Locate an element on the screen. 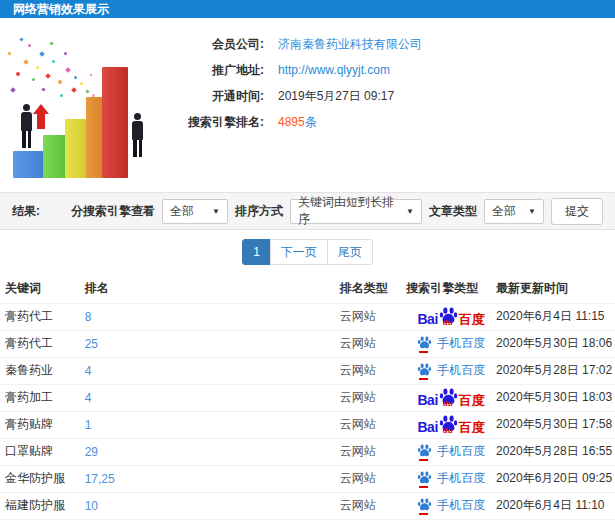 The height and width of the screenshot is (520, 615). article-type-select: 全部▼ is located at coordinates (514, 212).